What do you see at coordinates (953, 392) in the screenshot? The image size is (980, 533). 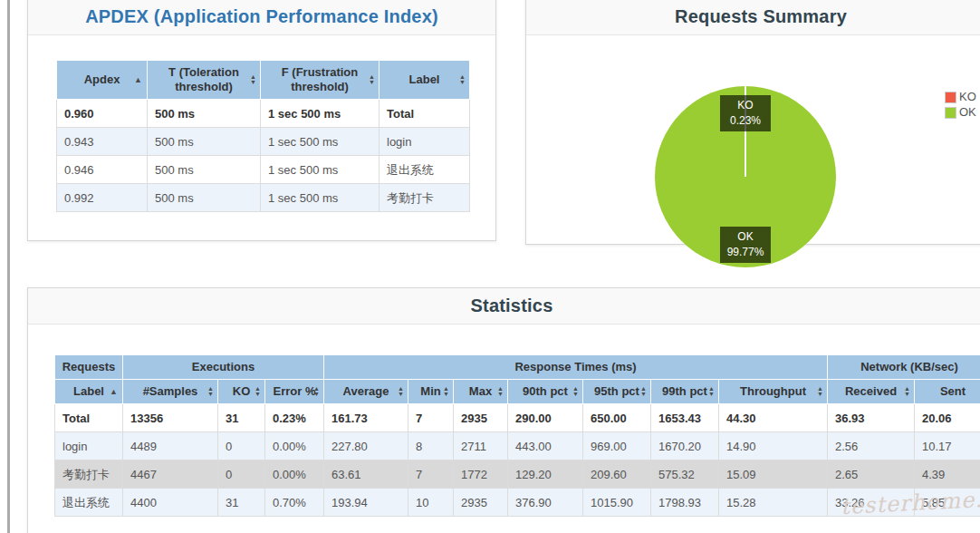 I see `col-header-sent-text: Sent` at bounding box center [953, 392].